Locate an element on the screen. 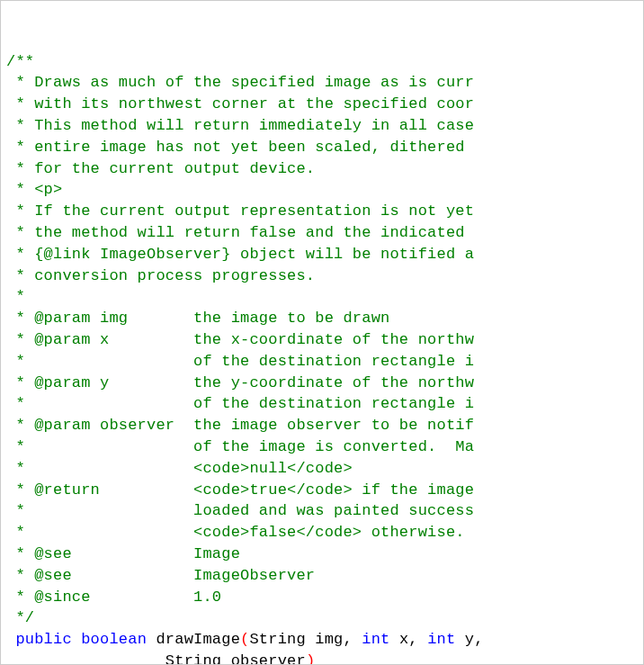 This screenshot has height=665, width=644. javadoc-line: * is located at coordinates (322, 297).